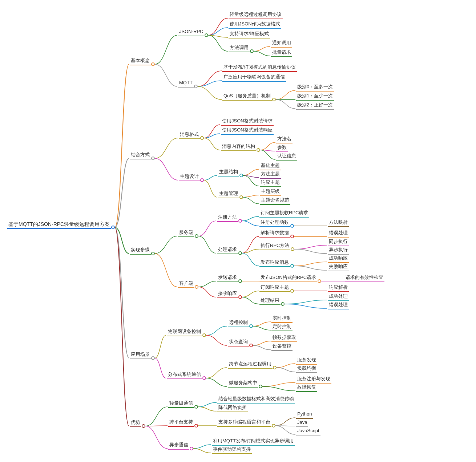 The width and height of the screenshot is (476, 462). Describe the element at coordinates (186, 233) in the screenshot. I see `mindmap-node: 服务端` at that location.